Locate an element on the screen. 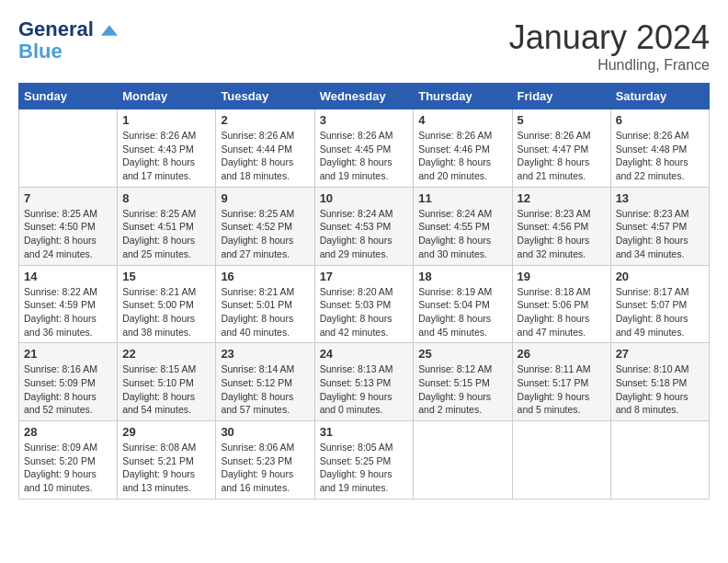 The height and width of the screenshot is (563, 728). table-row: 12Sunrise: 8:23 AMSunset: 4:56 PMDayligh… is located at coordinates (561, 226).